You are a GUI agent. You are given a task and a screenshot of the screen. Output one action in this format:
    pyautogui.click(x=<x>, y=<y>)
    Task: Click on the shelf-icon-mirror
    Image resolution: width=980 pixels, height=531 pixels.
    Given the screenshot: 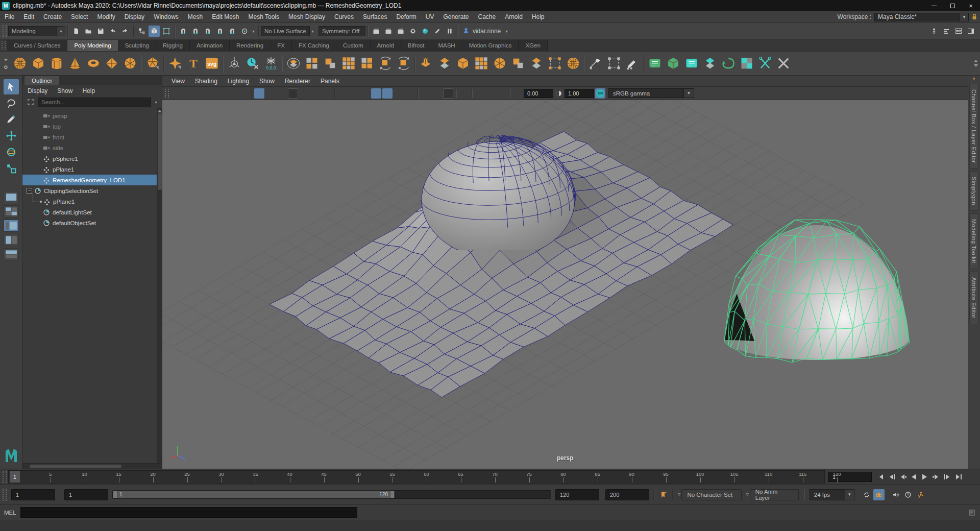 What is the action you would take?
    pyautogui.click(x=385, y=63)
    